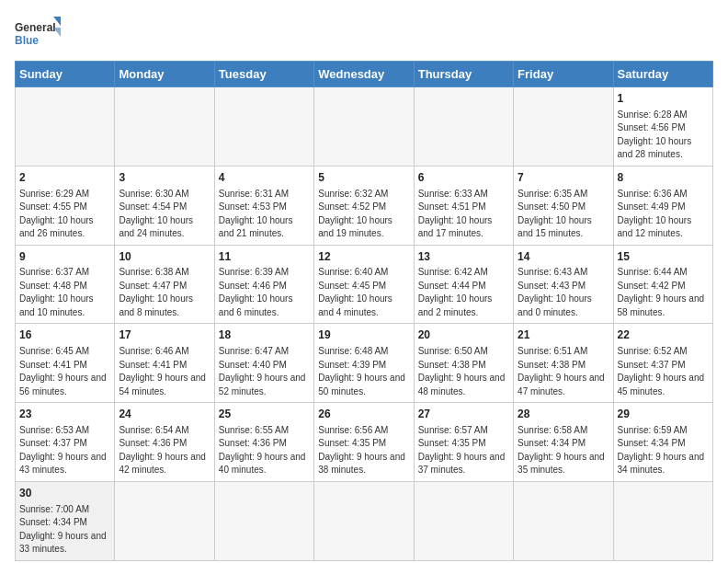 This screenshot has width=728, height=563. Describe the element at coordinates (164, 258) in the screenshot. I see `day-number: 10` at that location.